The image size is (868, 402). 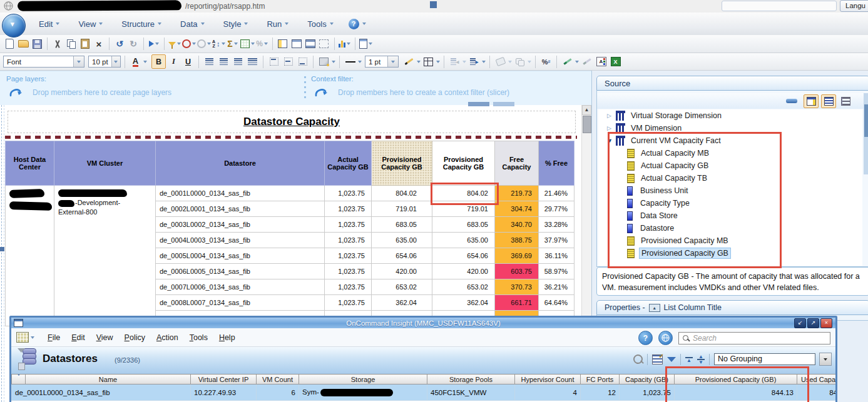 I want to click on collapse-section-icon: ▲, so click(x=655, y=308).